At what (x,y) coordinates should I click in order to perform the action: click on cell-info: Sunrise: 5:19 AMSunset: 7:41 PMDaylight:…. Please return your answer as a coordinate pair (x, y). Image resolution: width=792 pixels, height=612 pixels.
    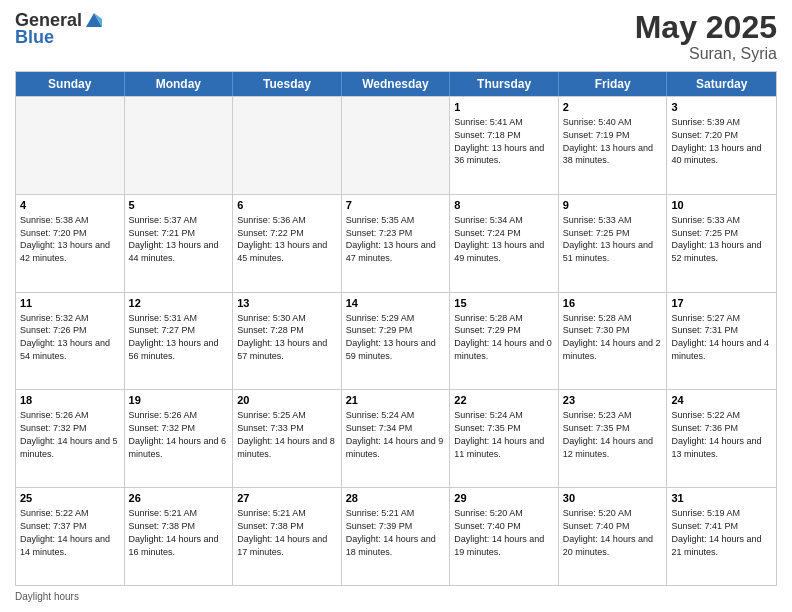
    Looking at the image, I should click on (716, 532).